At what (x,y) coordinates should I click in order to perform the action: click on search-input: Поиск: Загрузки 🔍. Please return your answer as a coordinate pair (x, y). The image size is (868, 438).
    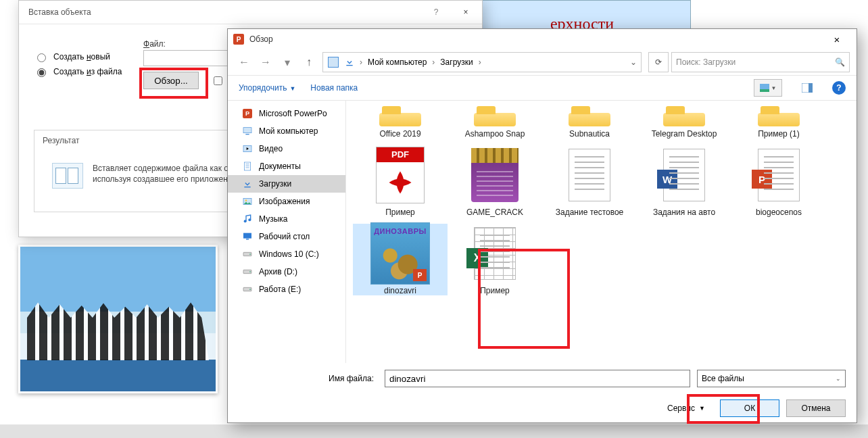
    Looking at the image, I should click on (761, 62).